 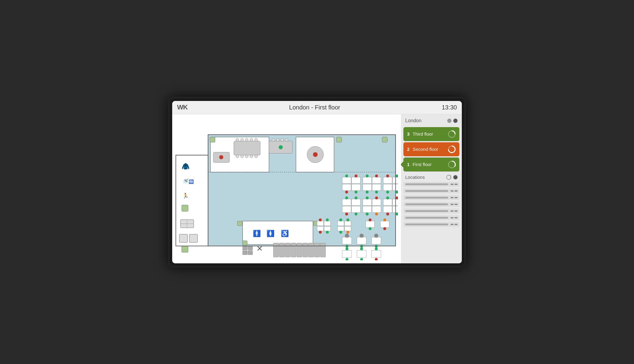 What do you see at coordinates (183, 107) in the screenshot?
I see `logo: WK` at bounding box center [183, 107].